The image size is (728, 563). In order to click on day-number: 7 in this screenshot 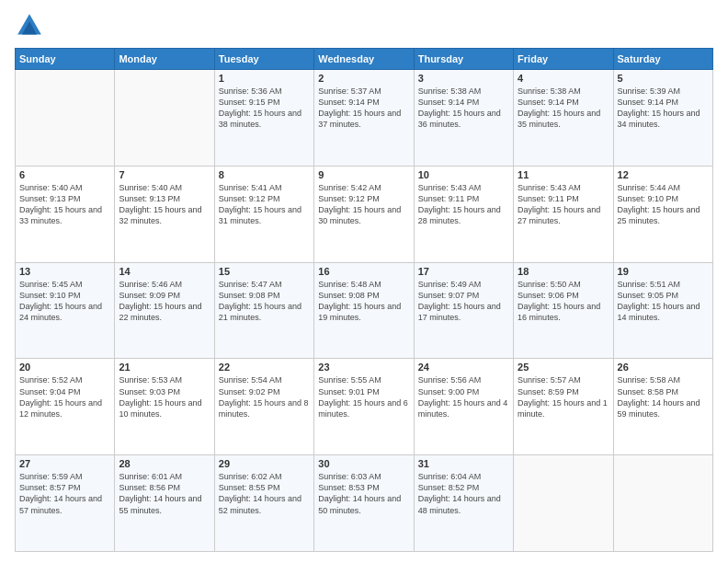, I will do `click(164, 175)`.